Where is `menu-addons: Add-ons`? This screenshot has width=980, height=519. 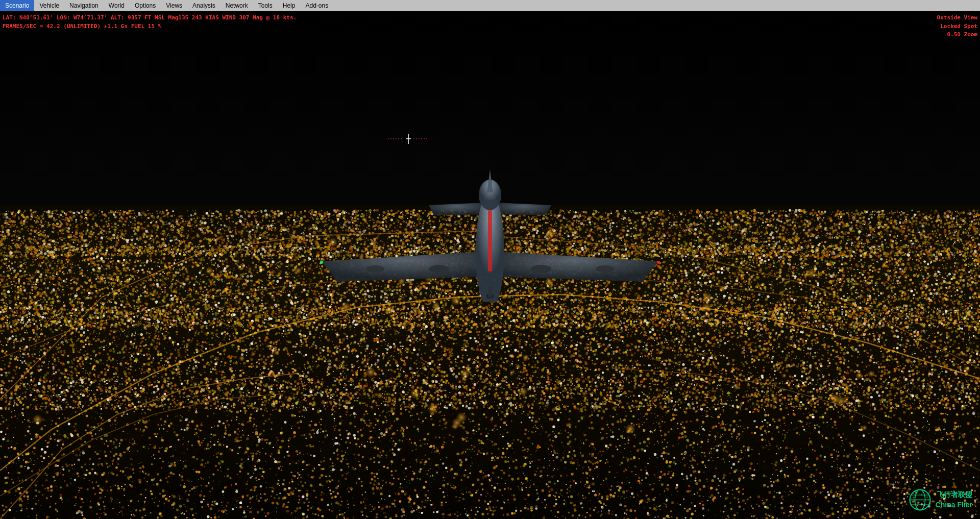
menu-addons: Add-ons is located at coordinates (316, 6).